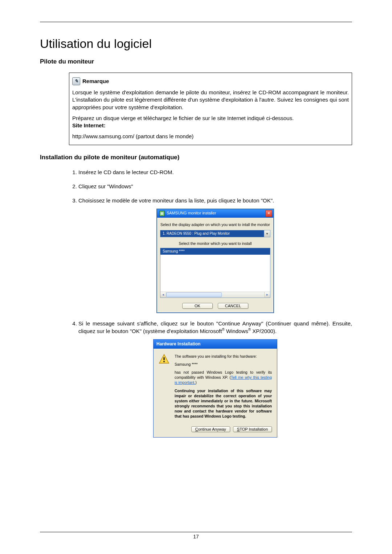 This screenshot has height=554, width=392. Describe the element at coordinates (215, 295) in the screenshot. I see `scroll-track` at that location.